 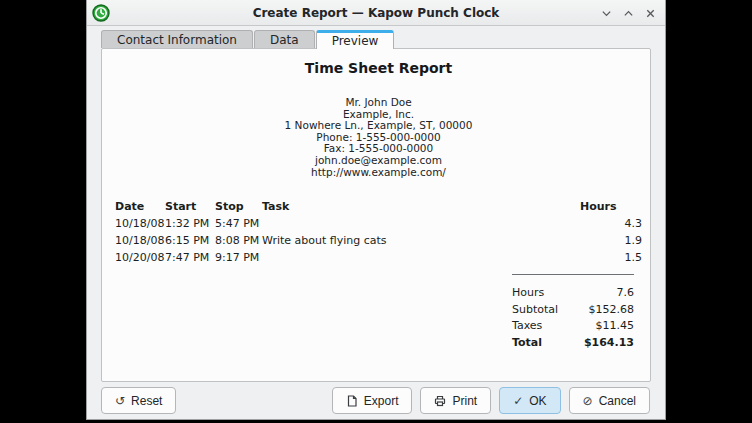 What do you see at coordinates (611, 240) in the screenshot?
I see `cell-hours: 1.9` at bounding box center [611, 240].